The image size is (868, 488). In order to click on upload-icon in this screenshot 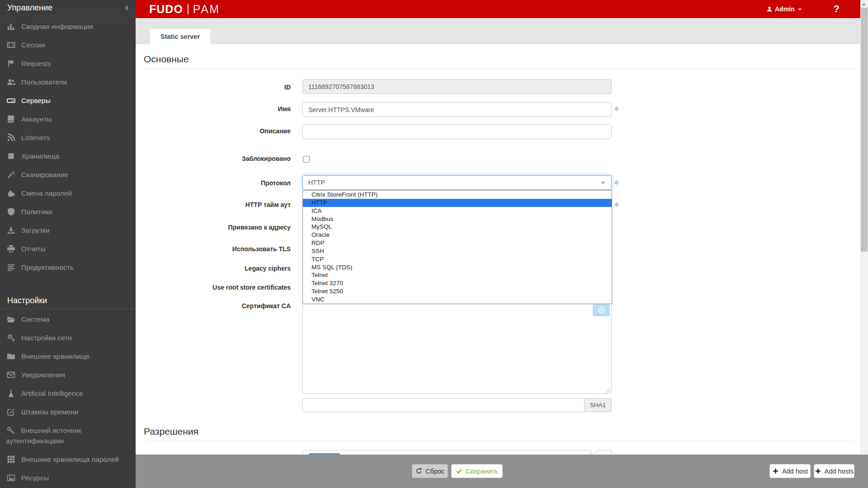, I will do `click(601, 310)`.